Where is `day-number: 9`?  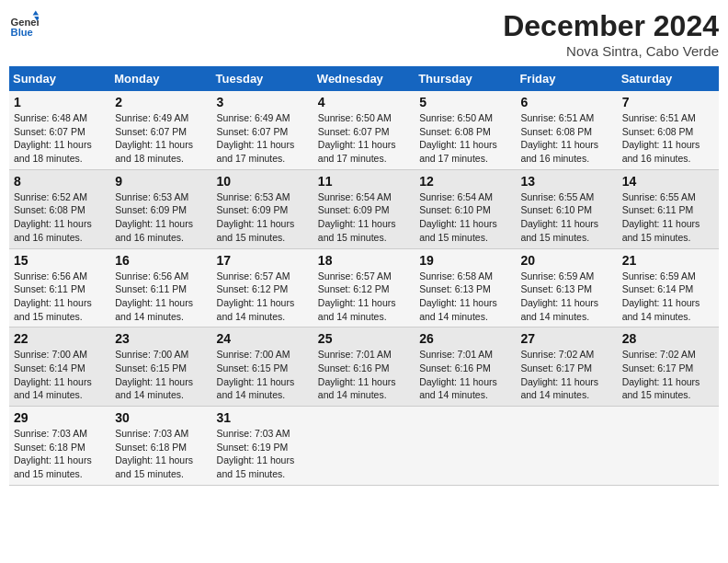 day-number: 9 is located at coordinates (161, 181).